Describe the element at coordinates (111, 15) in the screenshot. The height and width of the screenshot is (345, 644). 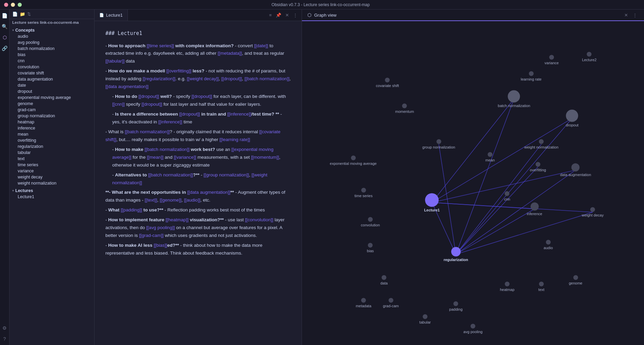
I see `tab-lecture1: 📄 Lecture1` at that location.